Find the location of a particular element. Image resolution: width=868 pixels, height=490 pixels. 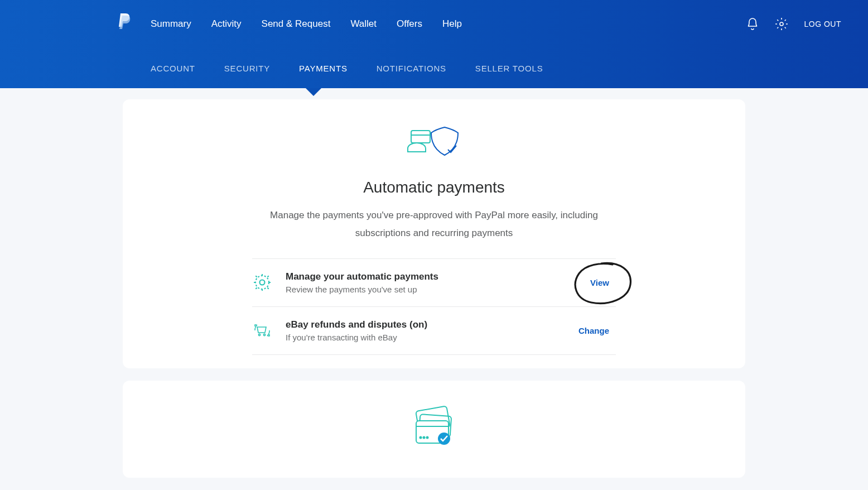

paypal-logo-icon is located at coordinates (123, 23).